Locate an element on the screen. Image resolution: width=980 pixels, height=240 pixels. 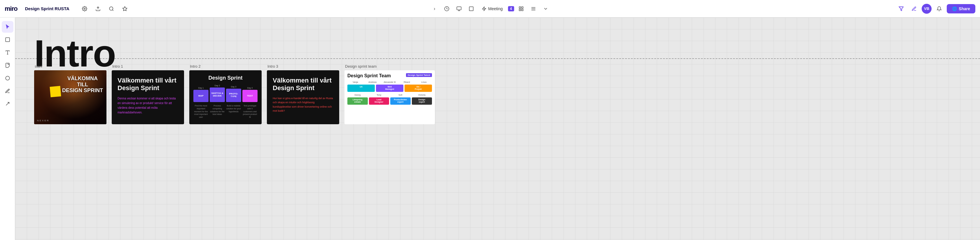
arrow-tool is located at coordinates (8, 104).